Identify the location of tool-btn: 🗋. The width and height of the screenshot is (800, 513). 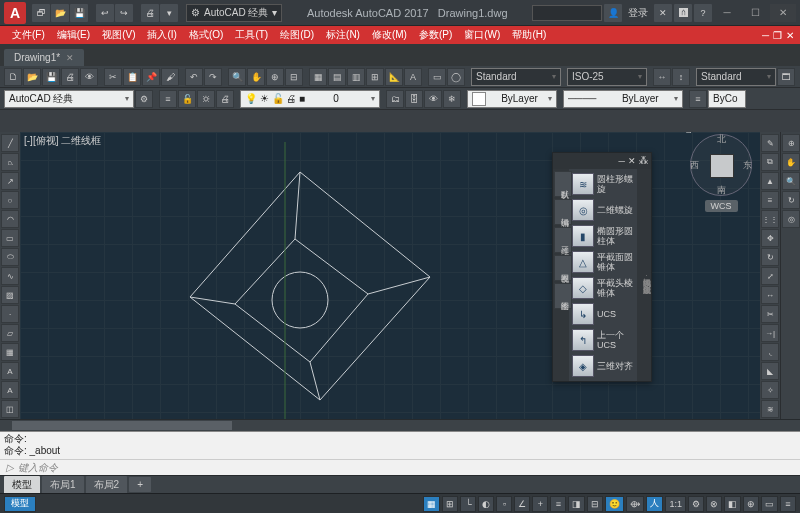
(13, 77).